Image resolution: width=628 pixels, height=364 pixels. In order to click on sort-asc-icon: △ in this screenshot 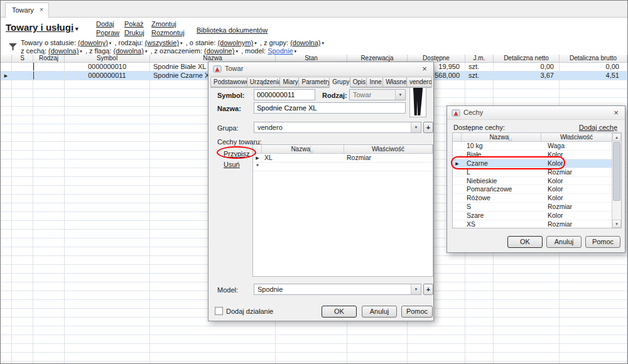, I will do `click(311, 152)`.